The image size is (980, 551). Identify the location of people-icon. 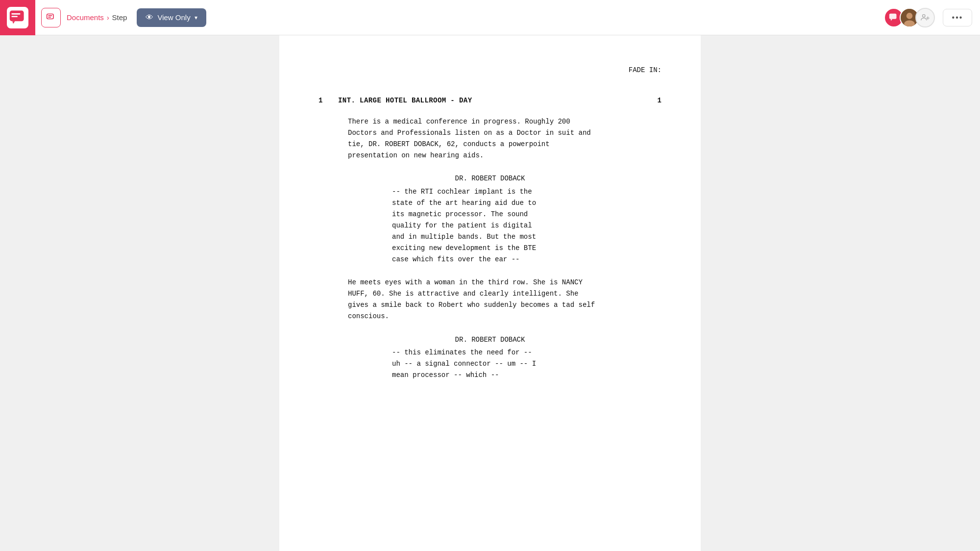
(925, 18).